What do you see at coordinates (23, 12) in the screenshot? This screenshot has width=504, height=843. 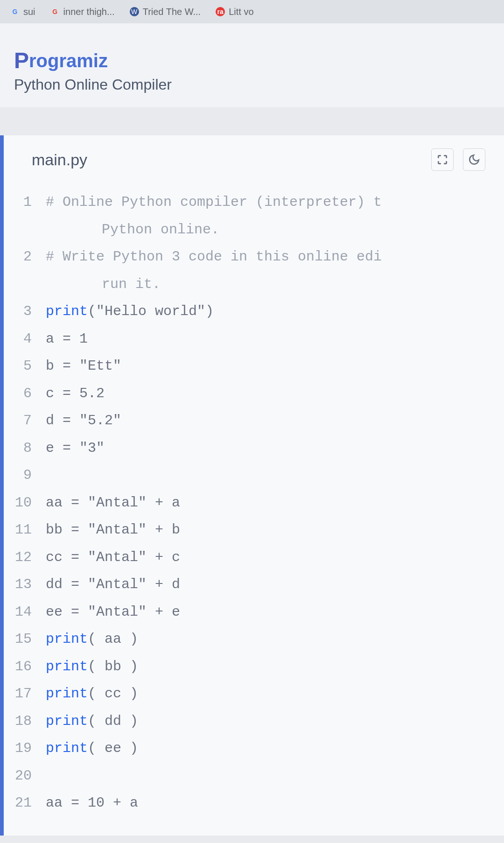 I see `browser-tab: G sui` at bounding box center [23, 12].